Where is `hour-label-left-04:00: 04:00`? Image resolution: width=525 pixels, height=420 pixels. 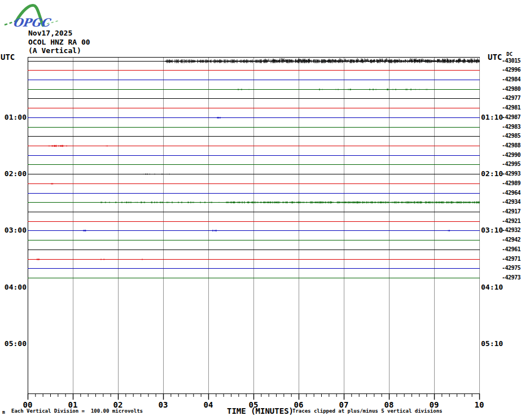
hour-label-left-04:00: 04:00 is located at coordinates (14, 287).